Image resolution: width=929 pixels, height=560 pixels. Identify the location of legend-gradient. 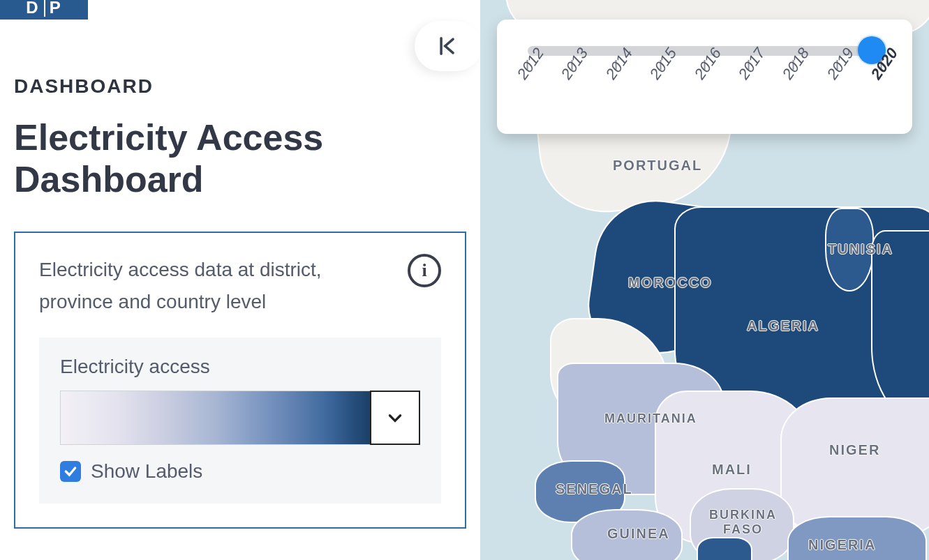
(215, 418).